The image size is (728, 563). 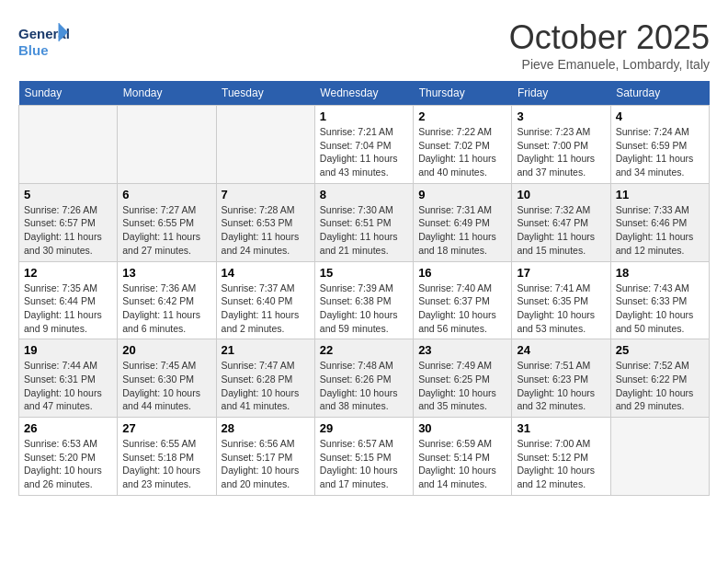 I want to click on day-info: Sunrise: 7:39 AM Sunset: 6:38 PM Dayligh…, so click(x=364, y=309).